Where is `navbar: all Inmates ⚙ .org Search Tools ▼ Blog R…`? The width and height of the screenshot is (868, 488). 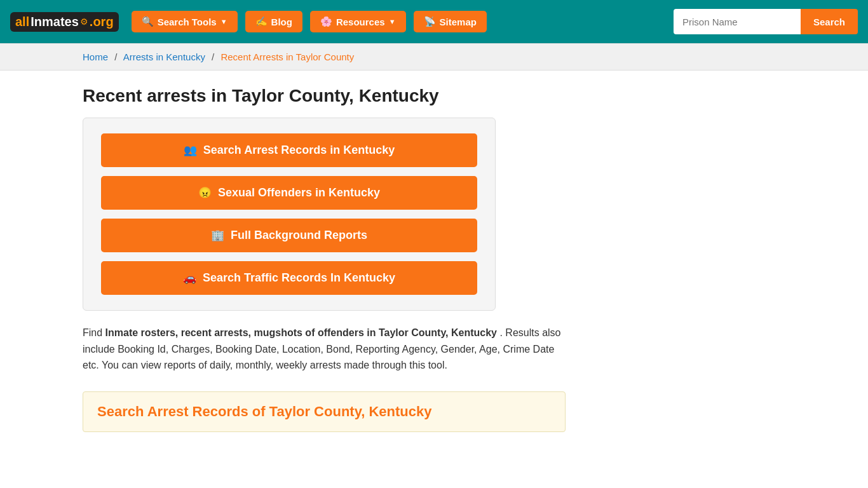
navbar: all Inmates ⚙ .org Search Tools ▼ Blog R… is located at coordinates (434, 22).